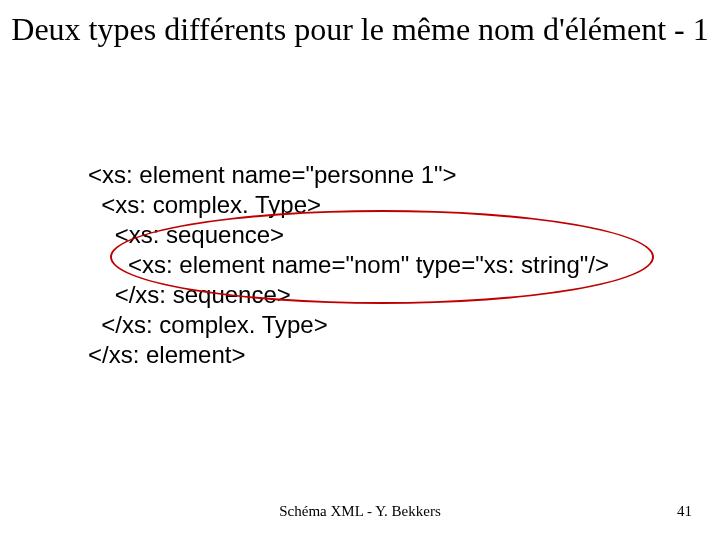  Describe the element at coordinates (190, 294) in the screenshot. I see `code-line-5: </xs: sequence>` at that location.